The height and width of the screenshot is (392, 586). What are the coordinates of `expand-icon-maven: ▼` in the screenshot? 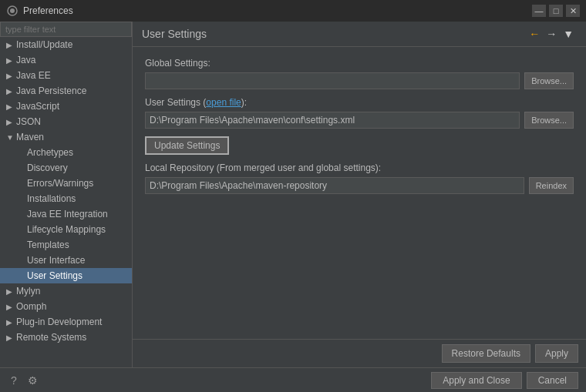 It's located at (10, 137).